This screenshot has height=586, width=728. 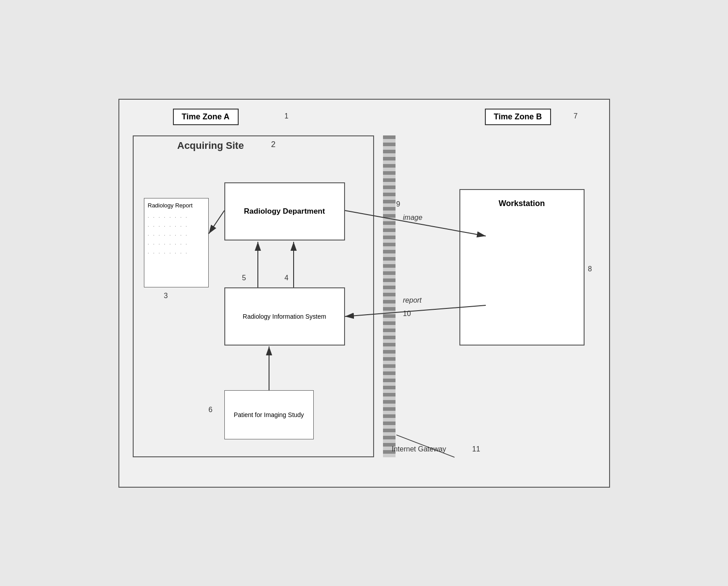 What do you see at coordinates (244, 278) in the screenshot?
I see `num-5: 5` at bounding box center [244, 278].